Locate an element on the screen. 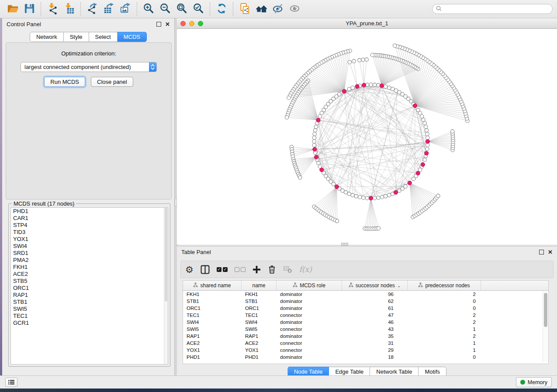 The height and width of the screenshot is (392, 557). toolbar-separator is located at coordinates (210, 9).